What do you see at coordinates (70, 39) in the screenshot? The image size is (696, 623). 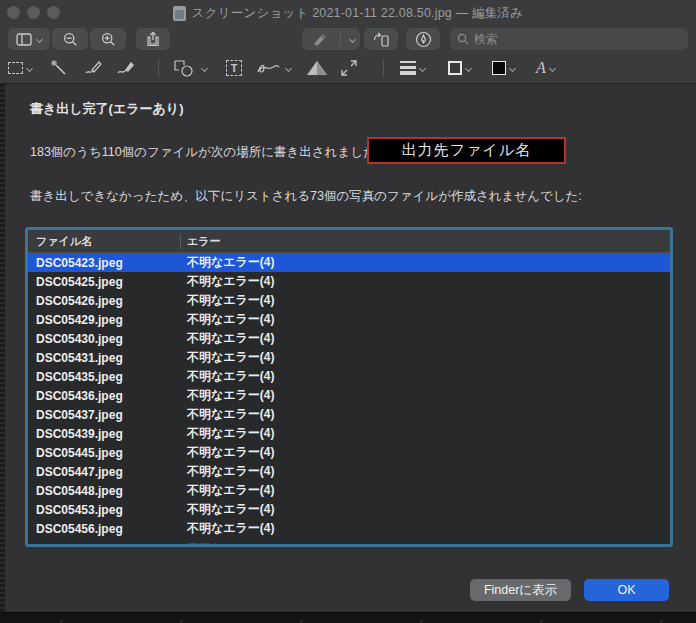 I see `zoom-out-button` at bounding box center [70, 39].